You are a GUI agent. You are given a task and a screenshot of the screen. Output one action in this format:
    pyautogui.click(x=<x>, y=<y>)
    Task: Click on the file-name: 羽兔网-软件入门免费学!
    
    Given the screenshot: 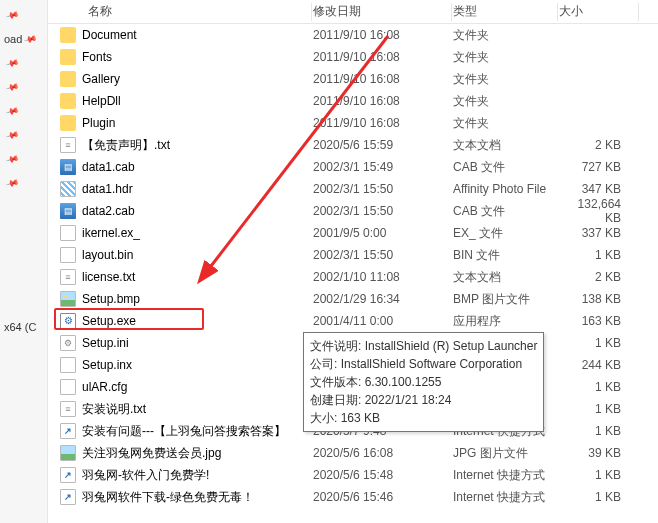 What is the action you would take?
    pyautogui.click(x=146, y=476)
    